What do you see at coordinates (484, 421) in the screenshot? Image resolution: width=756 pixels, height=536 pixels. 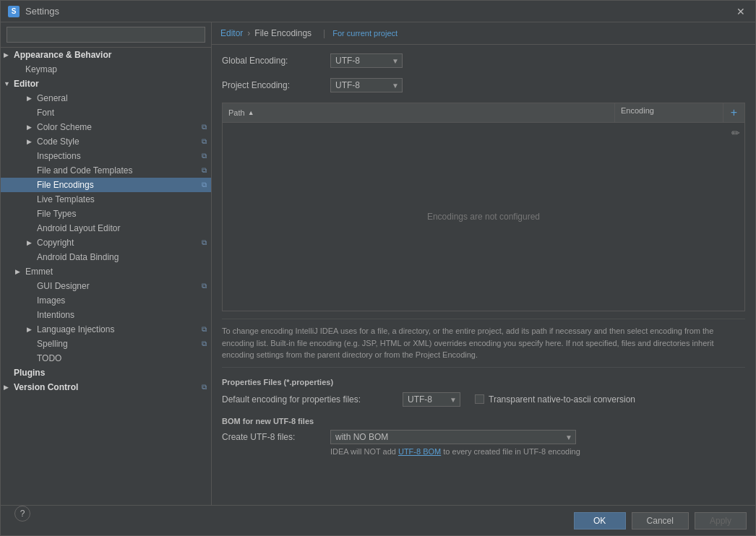 I see `bom-section-title: BOM for new UTF-8 files` at bounding box center [484, 421].